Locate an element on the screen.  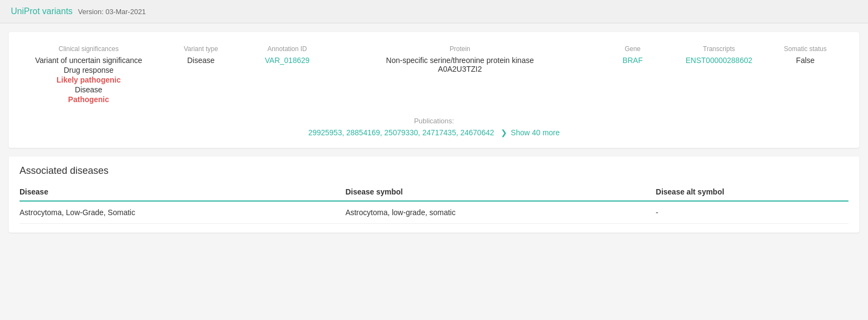
gene-link: BRAF is located at coordinates (633, 60).